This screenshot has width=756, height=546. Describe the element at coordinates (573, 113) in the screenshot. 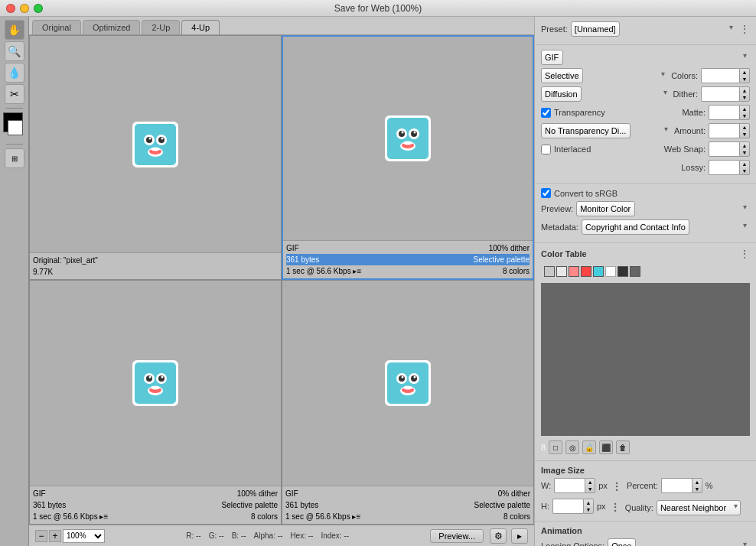

I see `transparency-checkbox-label: Transparency` at that location.